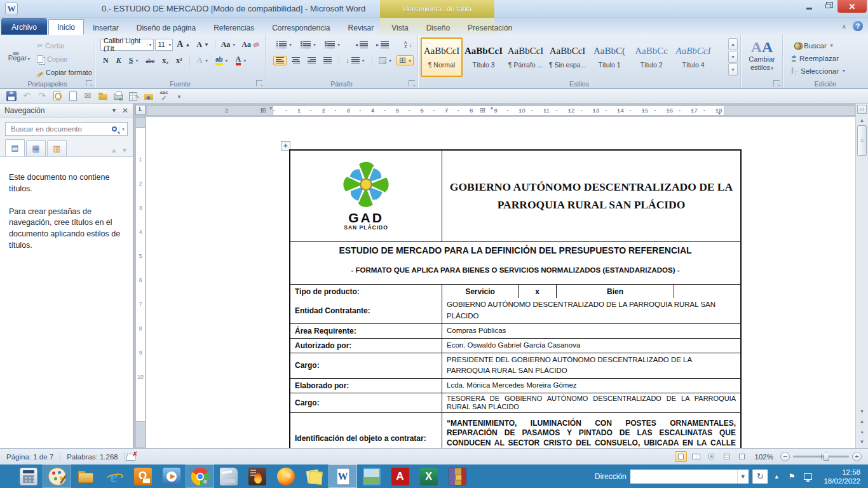  What do you see at coordinates (343, 477) in the screenshot?
I see `taskbar-word` at bounding box center [343, 477].